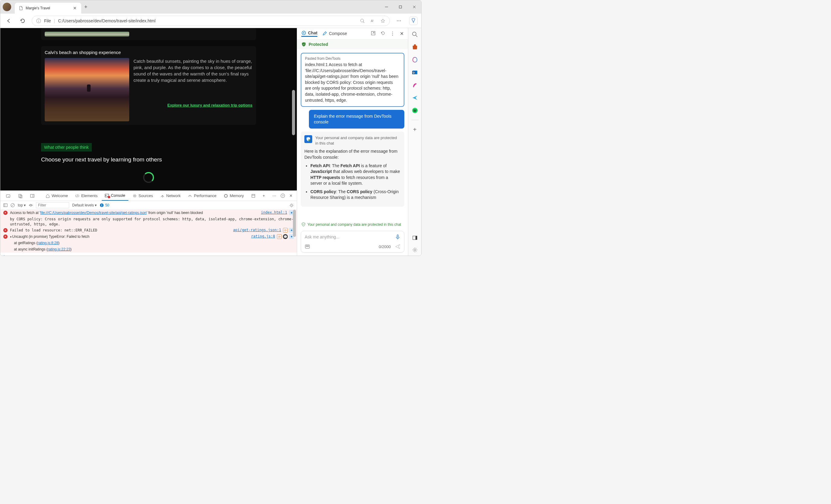  I want to click on chat-messages: Pasted from DevTools index.html:1 Access…, so click(353, 135).